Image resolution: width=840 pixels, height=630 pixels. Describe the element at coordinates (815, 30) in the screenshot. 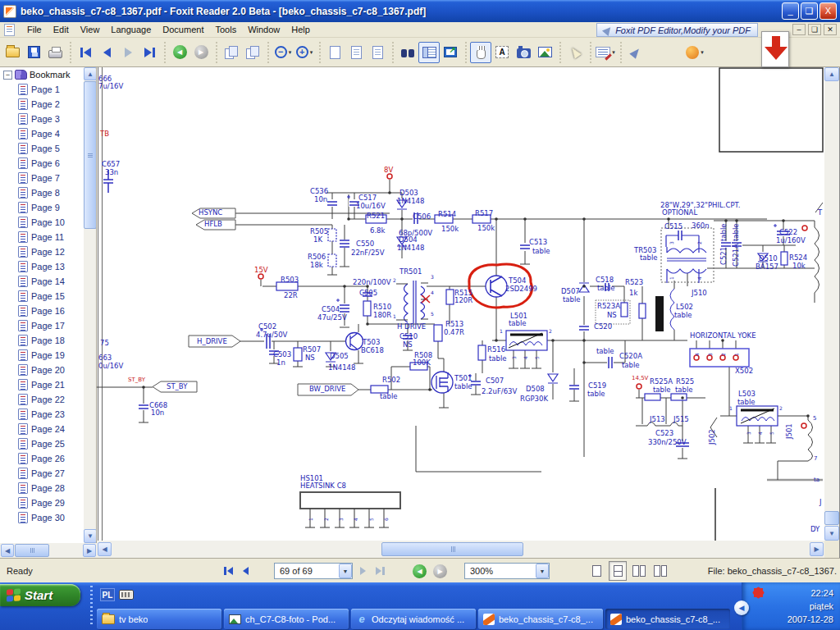

I see `doc-restore-button: ❏` at that location.